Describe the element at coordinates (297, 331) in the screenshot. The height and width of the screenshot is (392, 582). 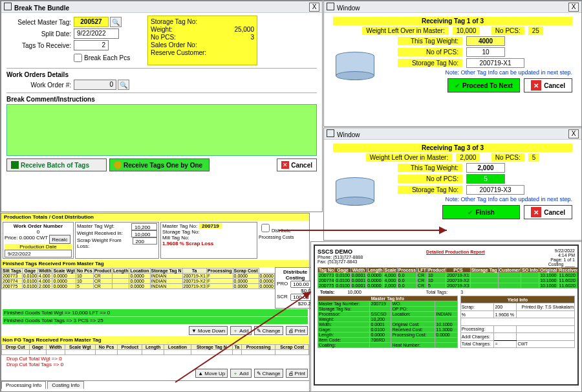
I see `print-button: 🖨 Print` at that location.